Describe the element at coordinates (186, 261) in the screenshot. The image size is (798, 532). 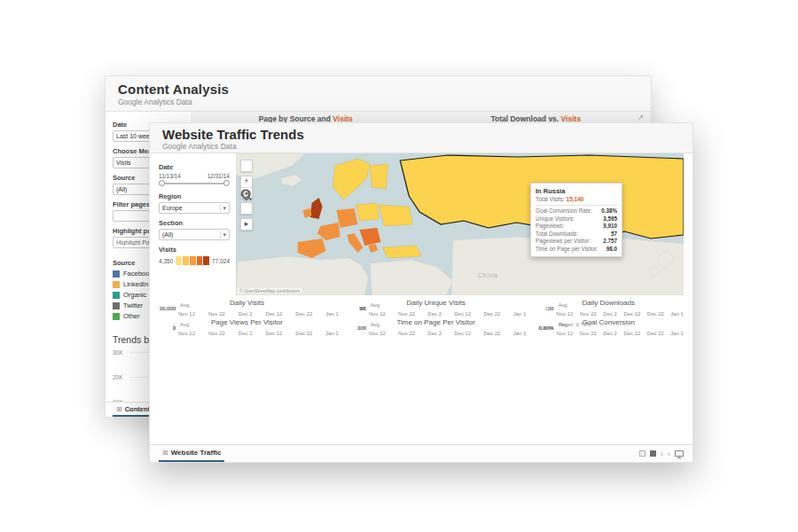
I see `gradient-segment` at that location.